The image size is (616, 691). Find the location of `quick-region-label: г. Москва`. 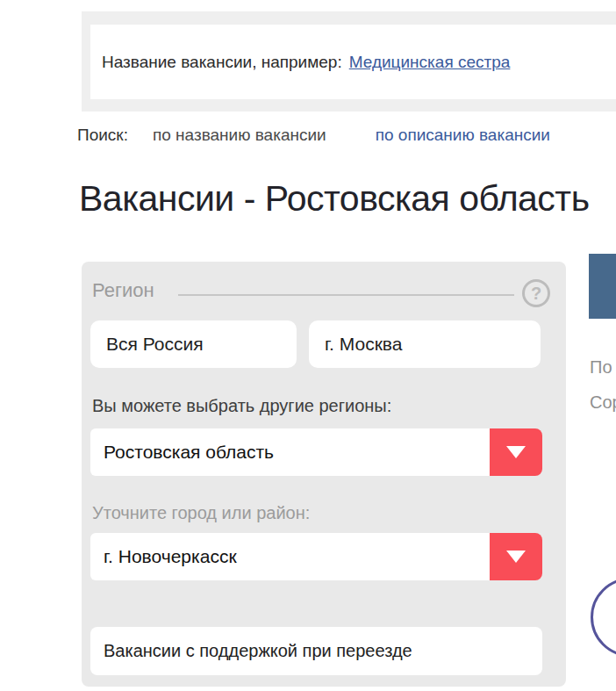

quick-region-label: г. Москва is located at coordinates (363, 344).